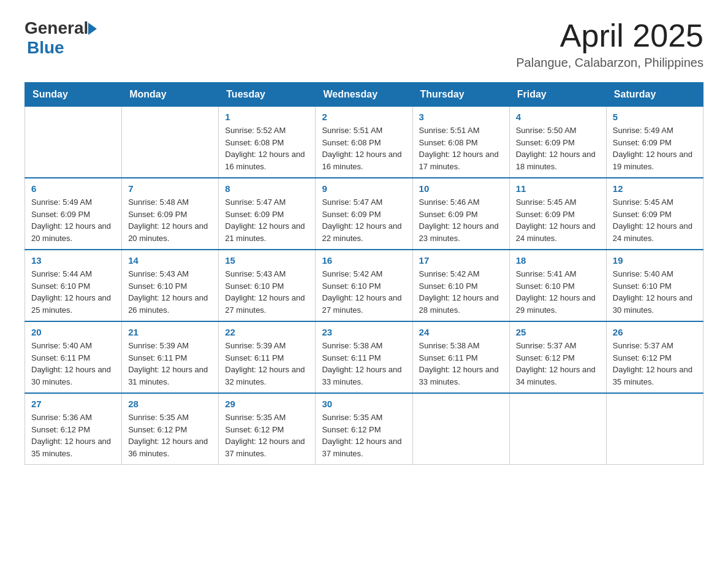 Image resolution: width=728 pixels, height=563 pixels. Describe the element at coordinates (654, 332) in the screenshot. I see `day-number: 26` at that location.